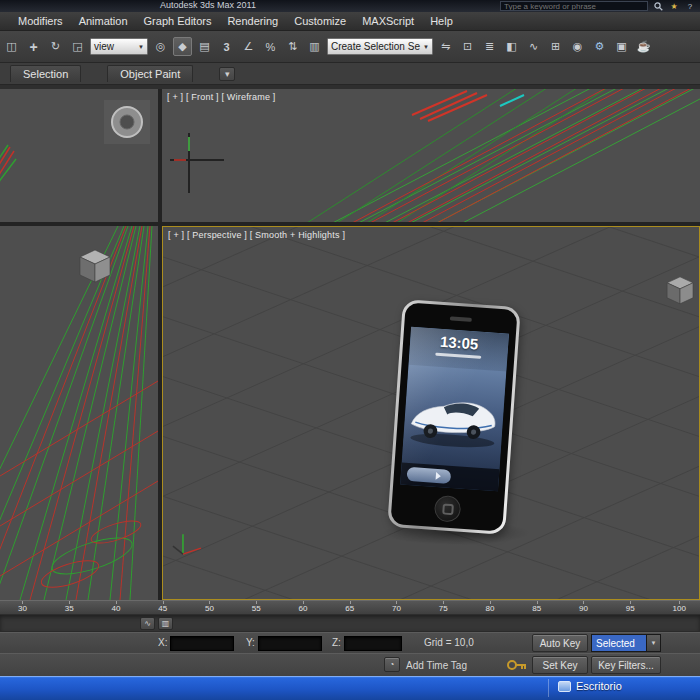 This screenshot has width=700, height=700. Describe the element at coordinates (376, 46) in the screenshot. I see `named-selection-set-value: Create Selection Se` at that location.